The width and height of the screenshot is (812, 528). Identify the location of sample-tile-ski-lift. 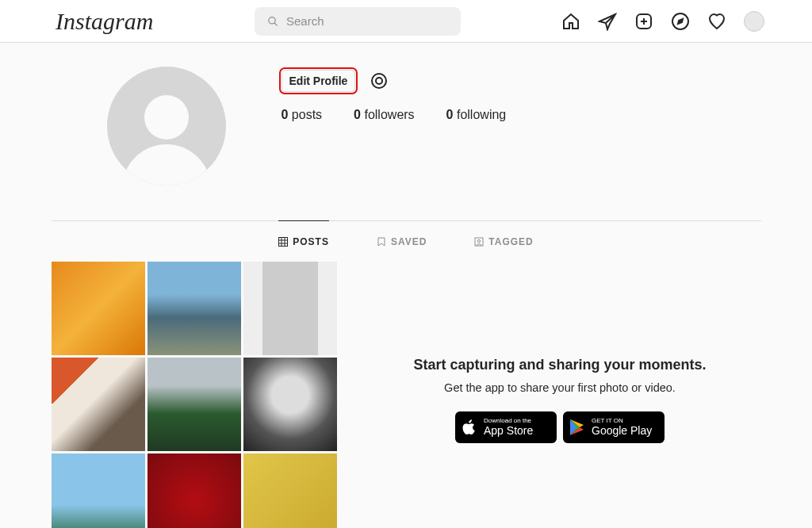
(98, 491).